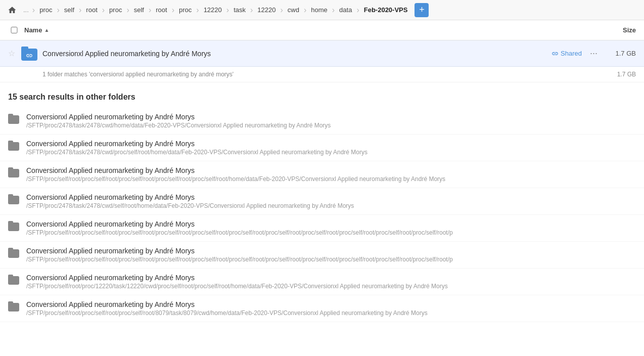 The height and width of the screenshot is (356, 644). I want to click on breadcrumb-home: home, so click(319, 10).